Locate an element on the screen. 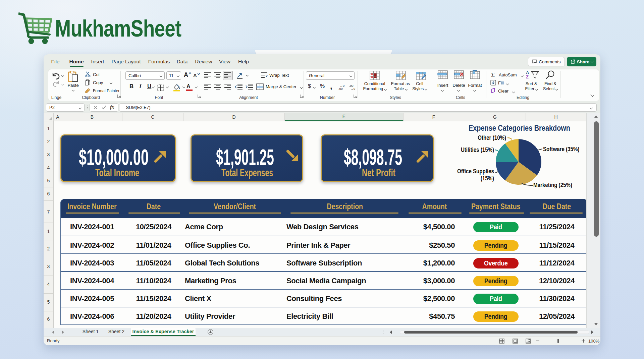  svg-text: $8,098.75 is located at coordinates (373, 157).